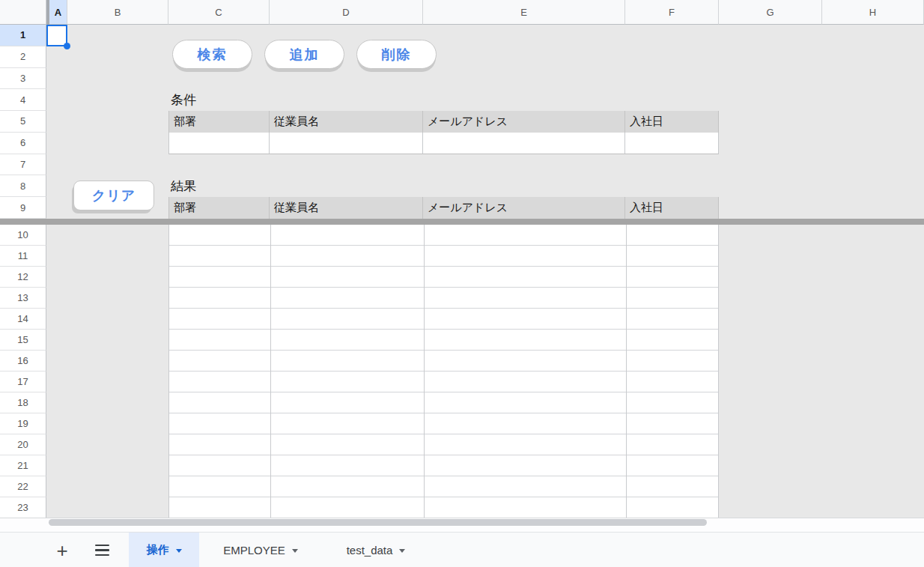 The width and height of the screenshot is (924, 567). Describe the element at coordinates (23, 466) in the screenshot. I see `row-header-21: 21` at that location.